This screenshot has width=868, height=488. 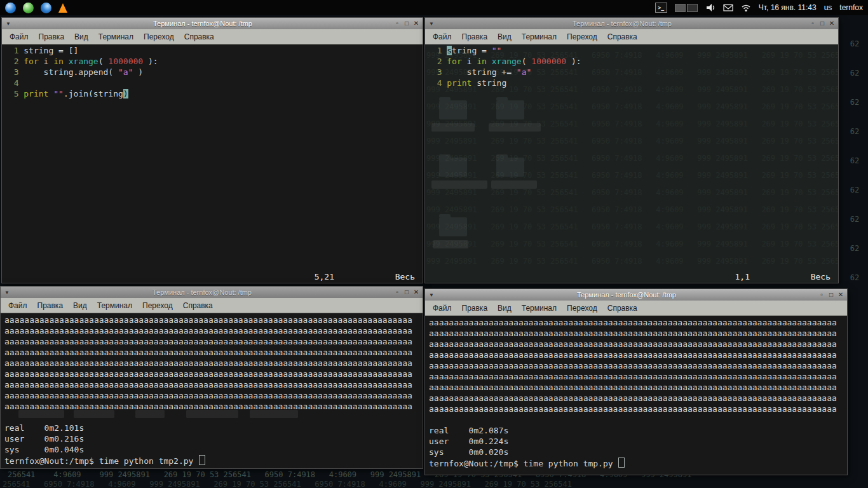 What do you see at coordinates (36, 8) in the screenshot?
I see `panel-launchers` at bounding box center [36, 8].